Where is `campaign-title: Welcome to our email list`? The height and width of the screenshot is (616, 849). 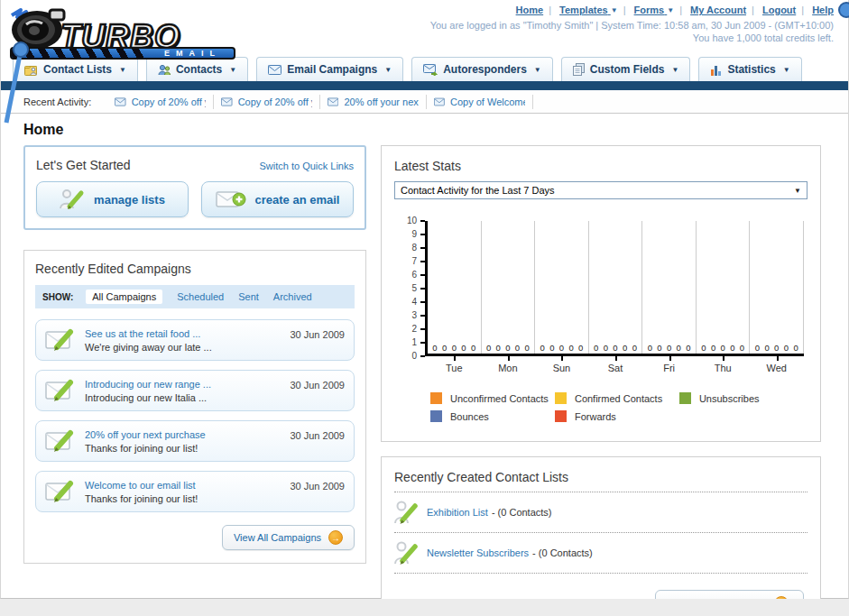
campaign-title: Welcome to our email list is located at coordinates (182, 485).